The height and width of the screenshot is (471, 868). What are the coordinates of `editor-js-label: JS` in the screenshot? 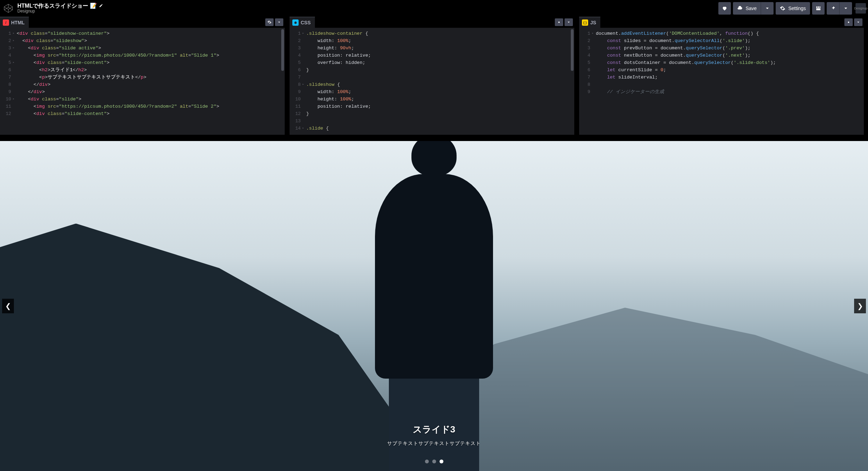 It's located at (593, 23).